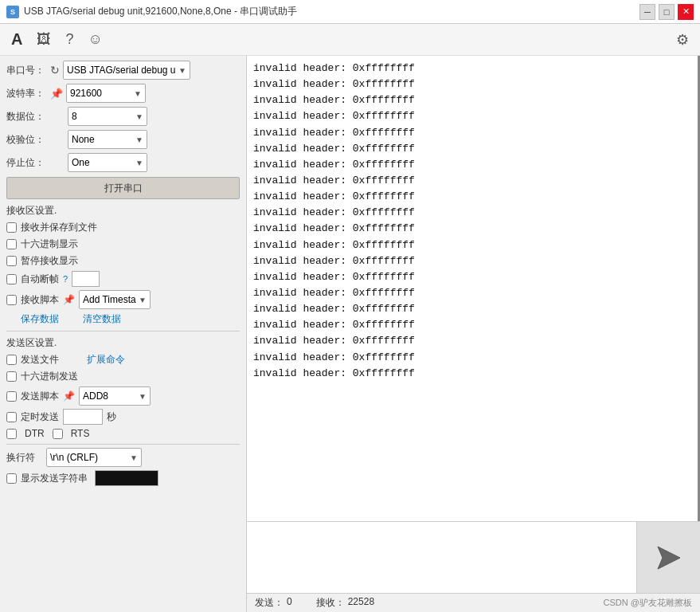  Describe the element at coordinates (11, 397) in the screenshot. I see `send-script-checkbox` at that location.